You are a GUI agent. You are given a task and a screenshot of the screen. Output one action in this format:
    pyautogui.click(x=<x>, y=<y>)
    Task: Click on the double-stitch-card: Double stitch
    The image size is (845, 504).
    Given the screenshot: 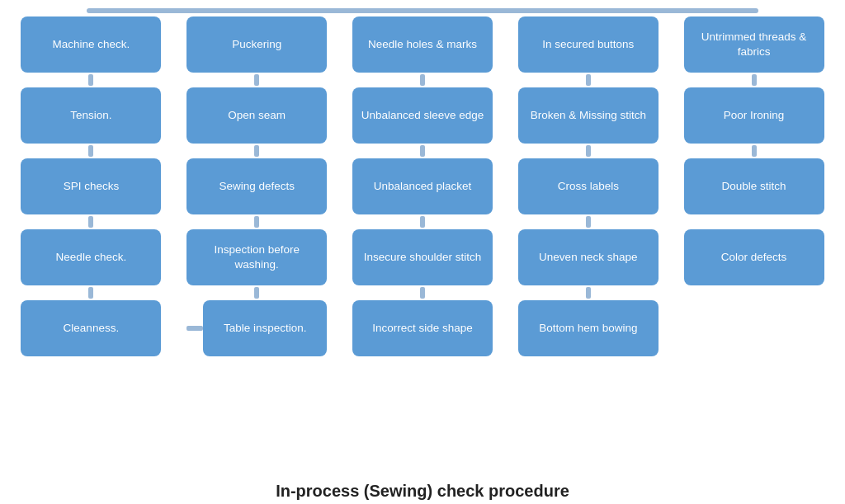 What is the action you would take?
    pyautogui.click(x=754, y=186)
    